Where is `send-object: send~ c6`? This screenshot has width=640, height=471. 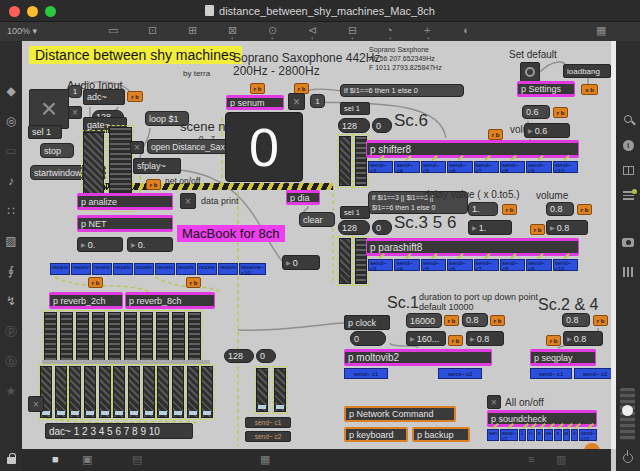
send-object: send~ c6 is located at coordinates (460, 265).